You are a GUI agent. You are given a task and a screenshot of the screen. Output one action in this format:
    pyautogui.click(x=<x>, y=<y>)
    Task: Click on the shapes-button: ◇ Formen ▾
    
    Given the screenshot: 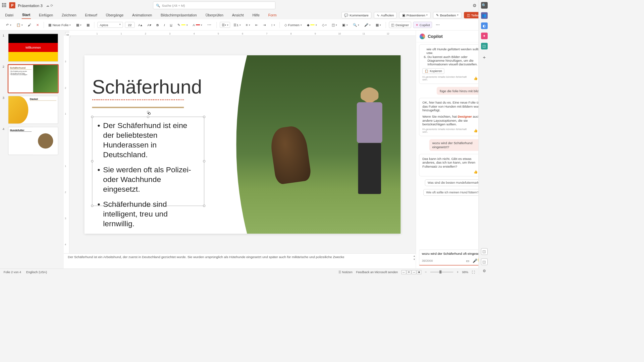 What is the action you would take?
    pyautogui.click(x=293, y=25)
    